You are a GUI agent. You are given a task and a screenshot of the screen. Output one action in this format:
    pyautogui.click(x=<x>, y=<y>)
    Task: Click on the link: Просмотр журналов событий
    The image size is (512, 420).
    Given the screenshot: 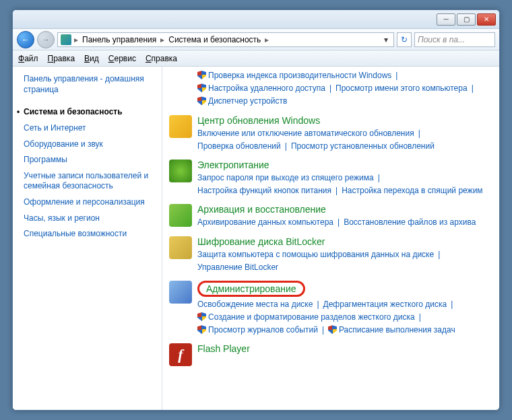 What is the action you would take?
    pyautogui.click(x=257, y=330)
    